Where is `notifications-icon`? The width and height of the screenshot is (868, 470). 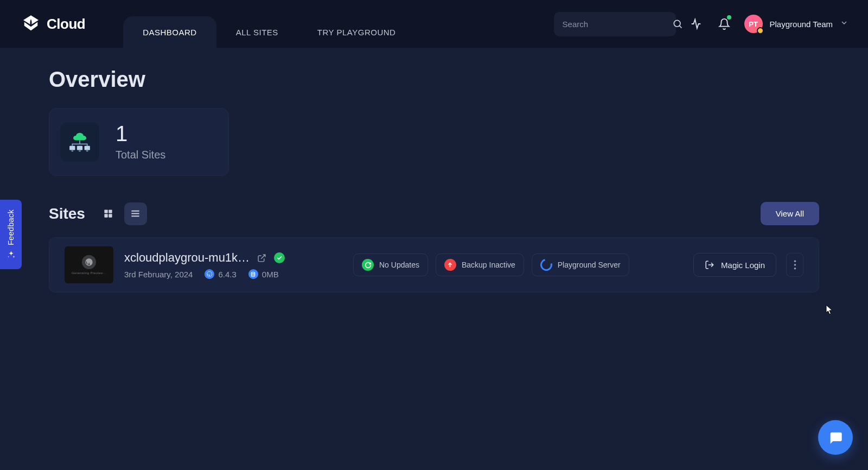 notifications-icon is located at coordinates (724, 24).